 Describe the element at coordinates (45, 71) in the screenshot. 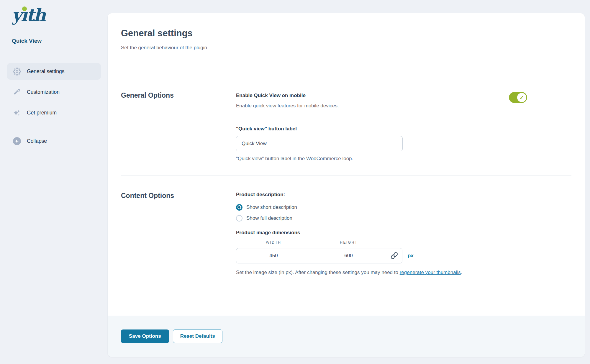

I see `sidebar-item-label: General settings` at that location.